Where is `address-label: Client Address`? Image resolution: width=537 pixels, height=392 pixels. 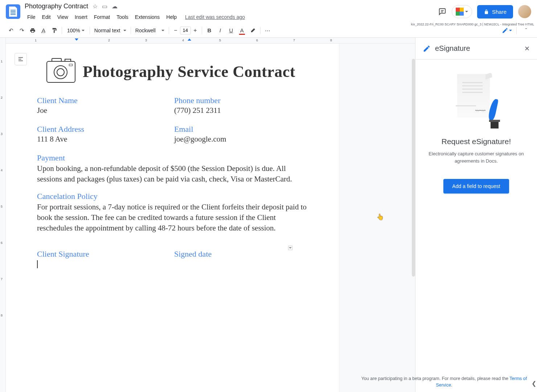
address-label: Client Address is located at coordinates (106, 129).